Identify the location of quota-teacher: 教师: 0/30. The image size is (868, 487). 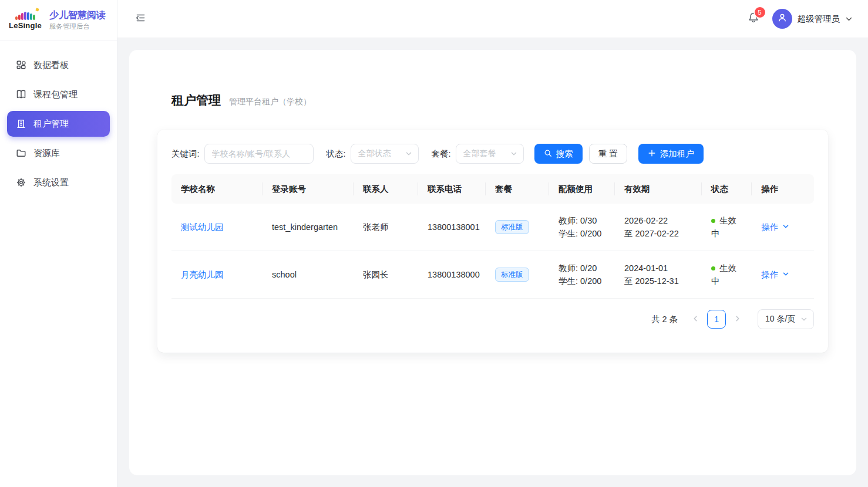
(582, 221).